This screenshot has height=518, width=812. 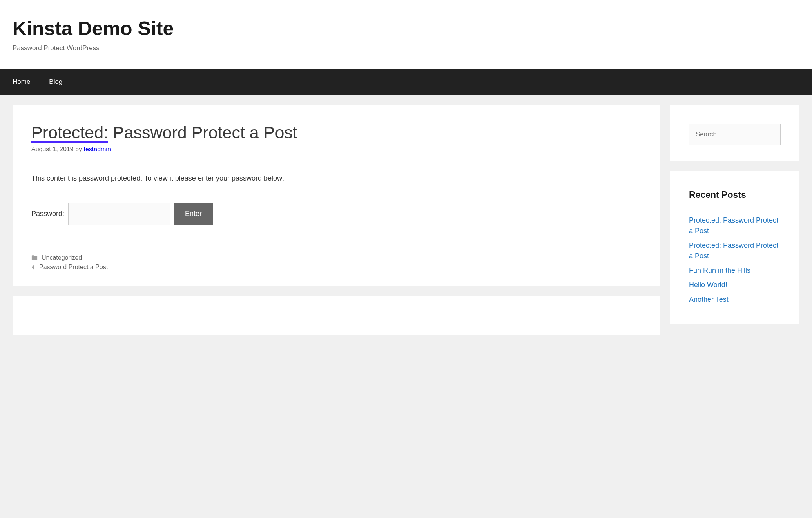 I want to click on empty-box, so click(x=336, y=316).